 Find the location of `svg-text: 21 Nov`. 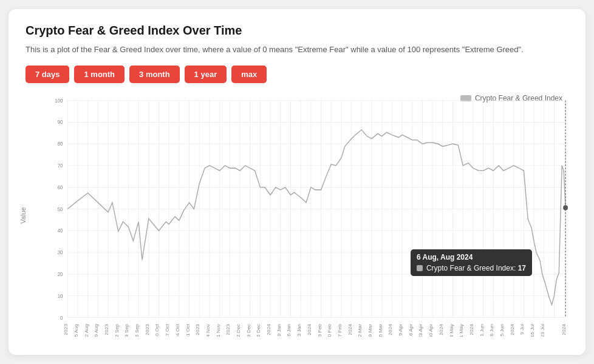

svg-text: 21 Nov is located at coordinates (219, 329).